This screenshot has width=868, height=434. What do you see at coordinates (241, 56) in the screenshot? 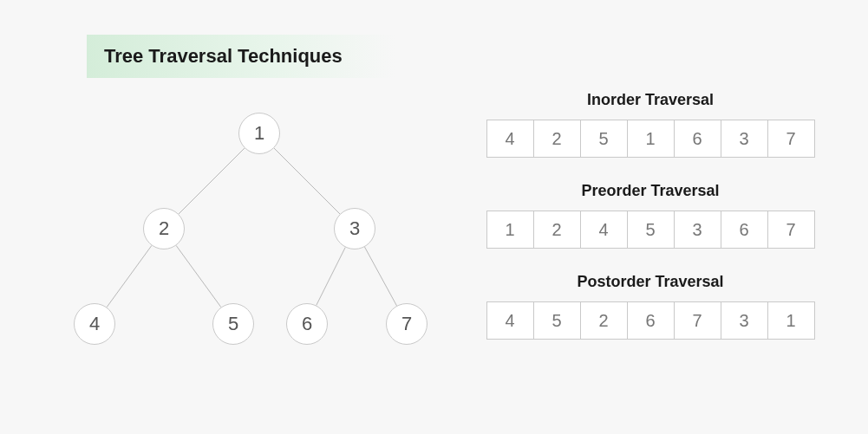
I see `page-title-box: Tree Traversal Techniques` at bounding box center [241, 56].